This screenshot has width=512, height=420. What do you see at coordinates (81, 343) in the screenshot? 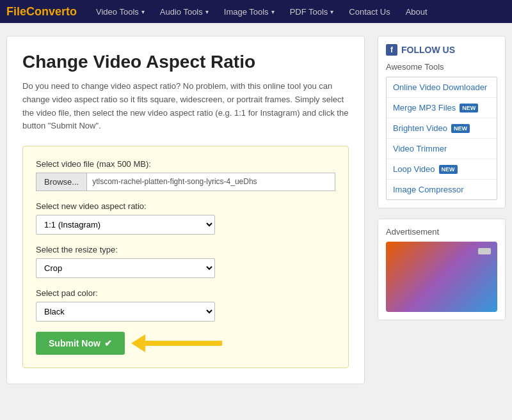
I see `submit-button: Submit Now ✔` at bounding box center [81, 343].